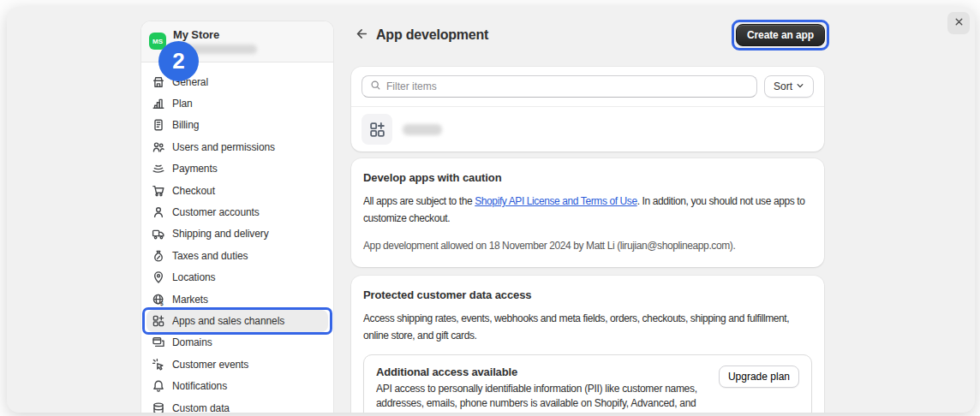 The width and height of the screenshot is (980, 416). I want to click on annotation-highlight-create-button: Create an app, so click(780, 35).